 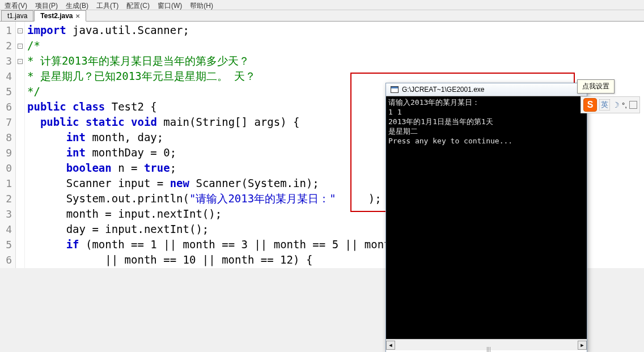 What do you see at coordinates (138, 5) in the screenshot?
I see `menu-config: 配置(C)` at bounding box center [138, 5].